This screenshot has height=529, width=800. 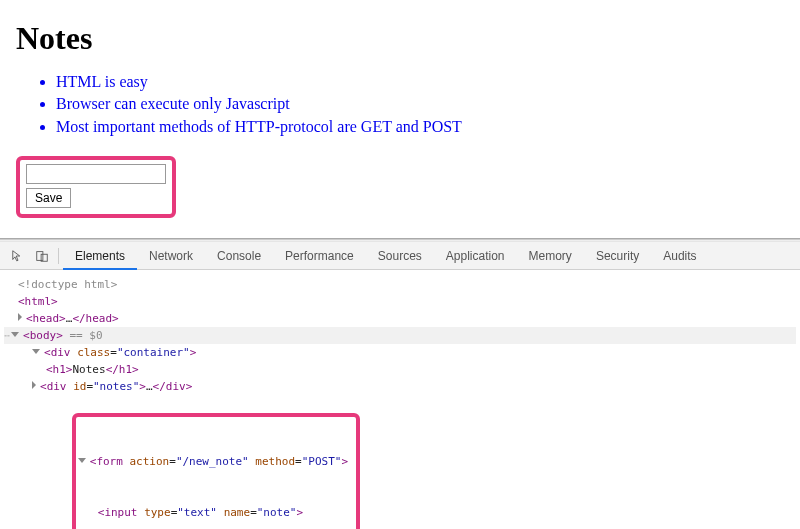 What do you see at coordinates (400, 38) in the screenshot?
I see `page-title: Notes` at bounding box center [400, 38].